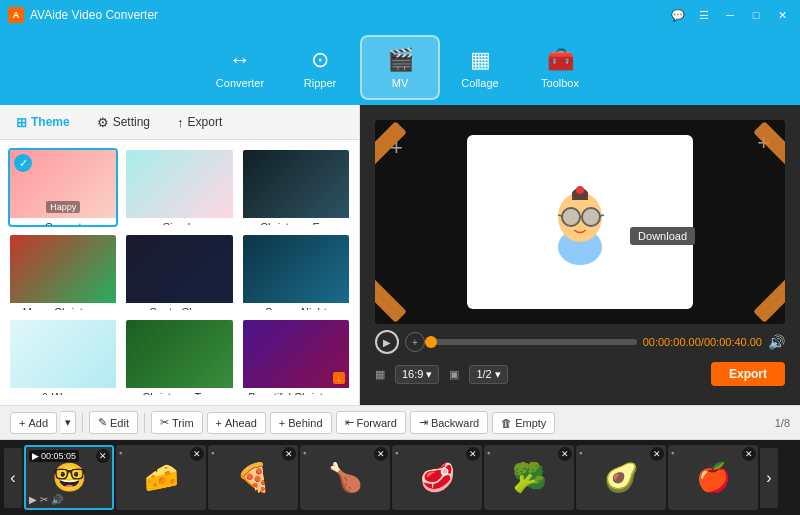 This screenshot has height=515, width=800. What do you see at coordinates (704, 15) in the screenshot?
I see `menu-button: ☰` at bounding box center [704, 15].